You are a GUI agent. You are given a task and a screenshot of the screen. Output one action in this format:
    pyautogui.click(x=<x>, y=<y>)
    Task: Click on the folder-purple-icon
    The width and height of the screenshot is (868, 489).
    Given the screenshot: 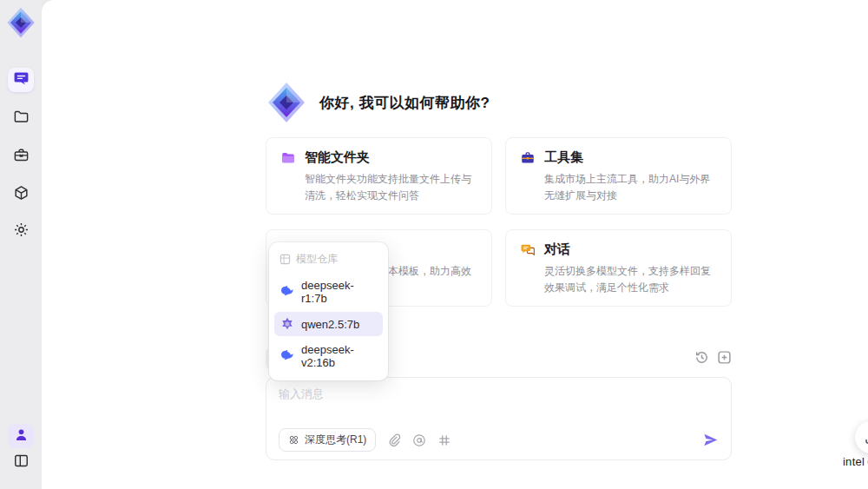 What is the action you would take?
    pyautogui.click(x=288, y=158)
    